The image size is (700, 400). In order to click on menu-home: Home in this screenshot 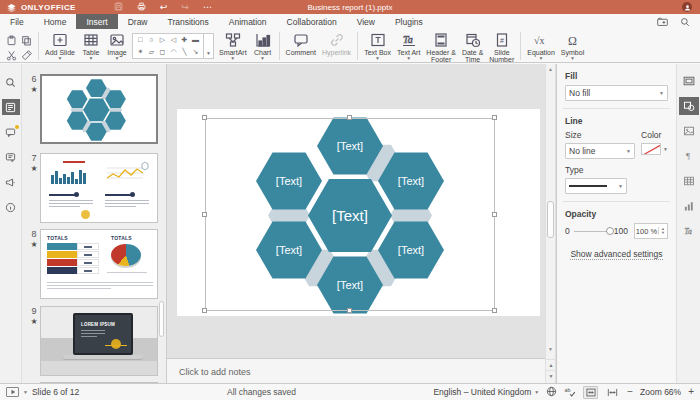, I will do `click(56, 22)`.